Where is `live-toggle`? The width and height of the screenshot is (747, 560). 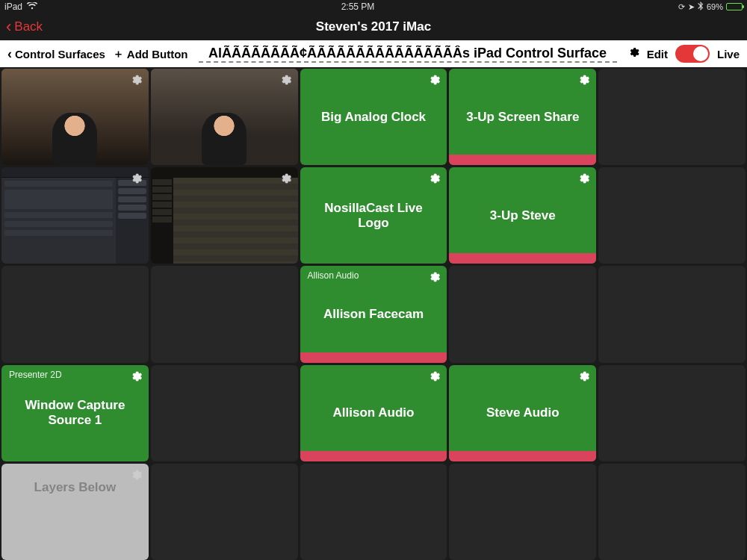
live-toggle is located at coordinates (692, 54).